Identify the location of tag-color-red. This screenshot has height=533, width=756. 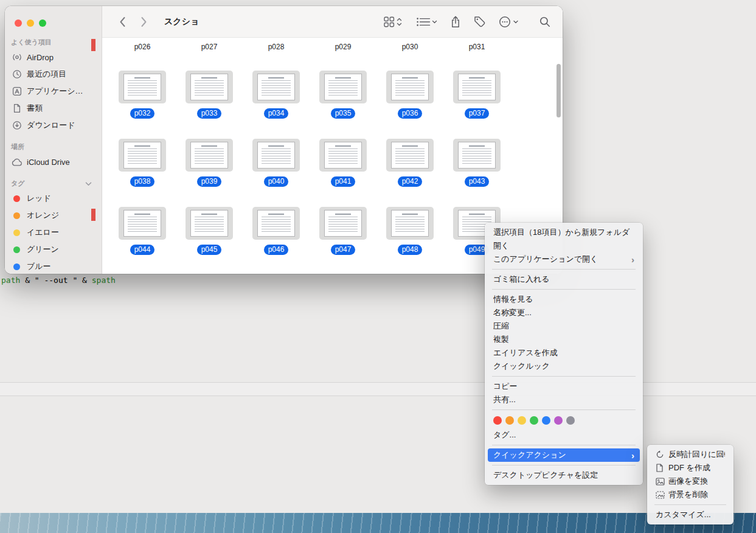
(498, 420).